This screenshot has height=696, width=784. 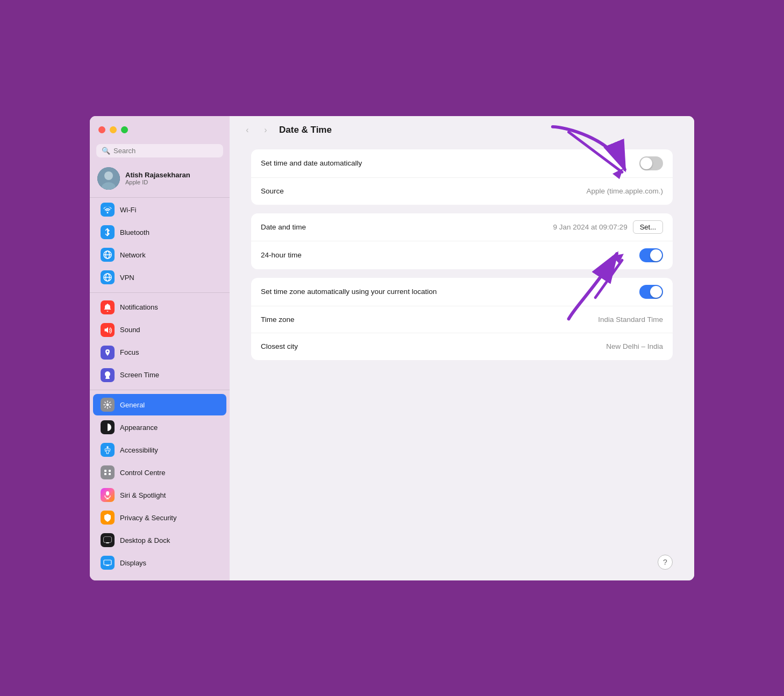 I want to click on sidebar-item-label-notifications: Notifications, so click(x=139, y=307).